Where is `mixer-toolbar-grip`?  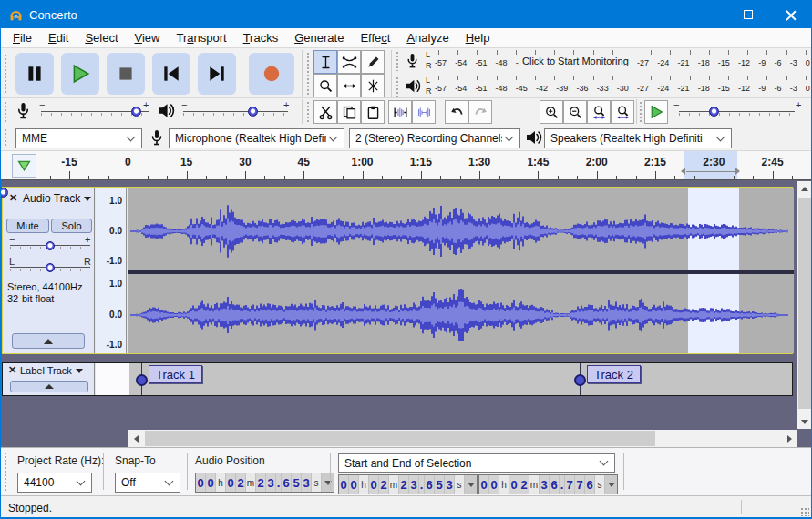
mixer-toolbar-grip is located at coordinates (5, 112).